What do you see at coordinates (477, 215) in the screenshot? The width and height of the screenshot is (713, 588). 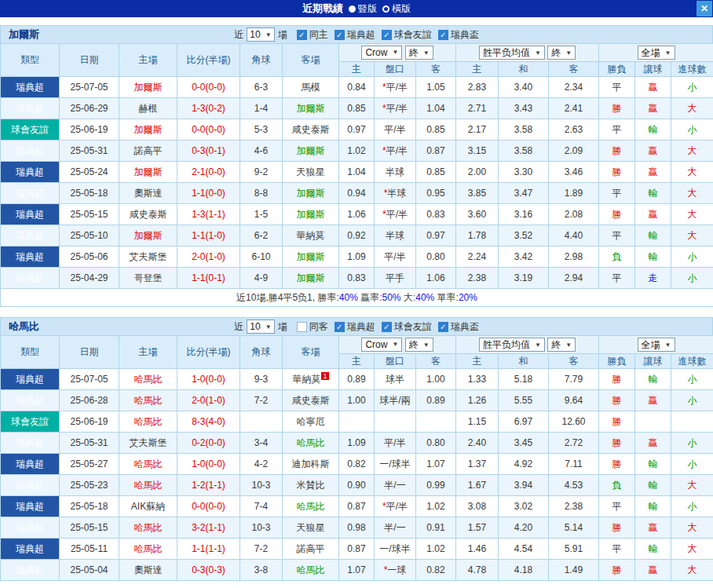 I see `avg-home-cell: 3.60` at bounding box center [477, 215].